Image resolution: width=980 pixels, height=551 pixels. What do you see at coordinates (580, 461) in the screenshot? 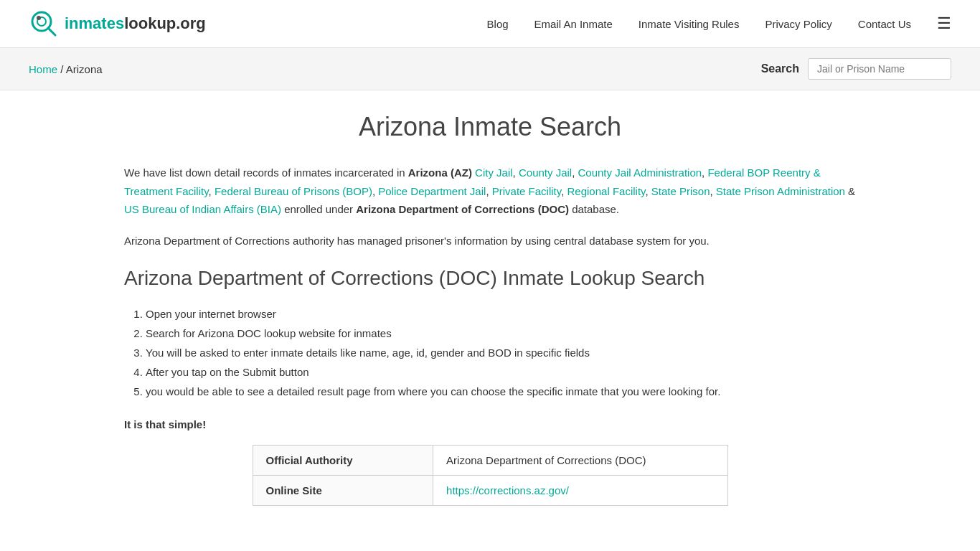
I see `table-value-authority: Arizona Department of Corrections (DOC)` at bounding box center [580, 461].